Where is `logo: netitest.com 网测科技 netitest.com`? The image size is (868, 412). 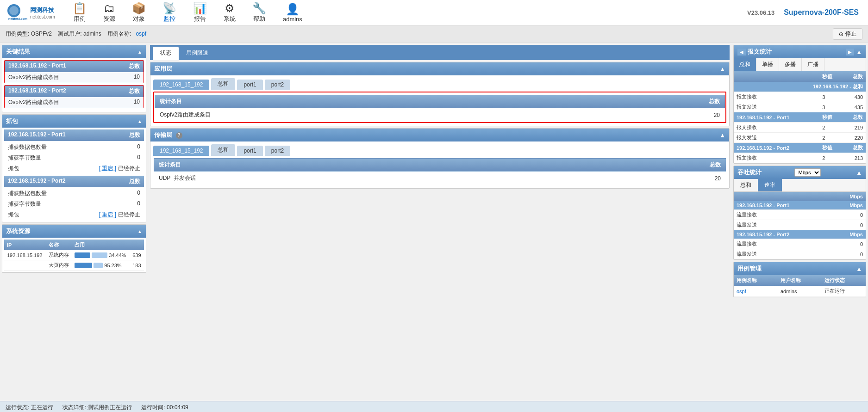 logo: netitest.com 网测科技 netitest.com is located at coordinates (30, 13).